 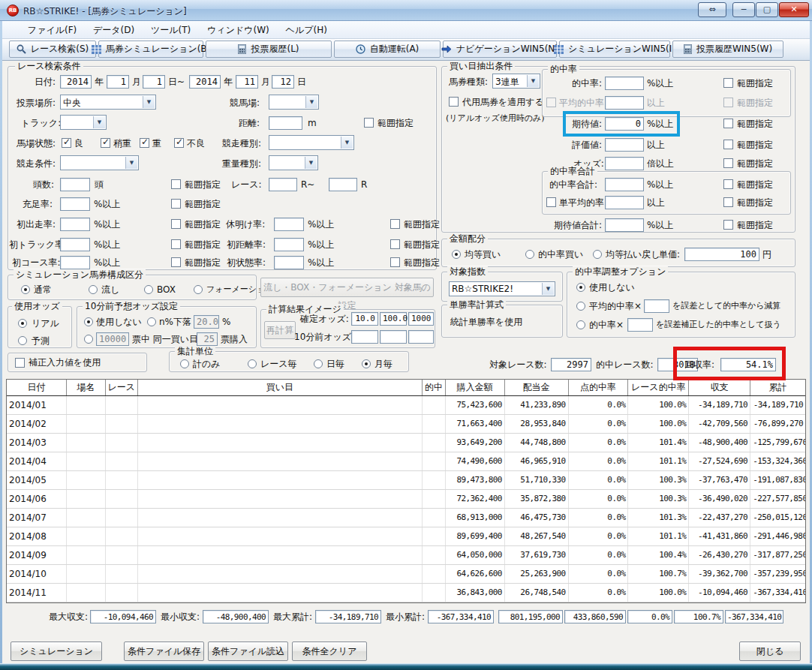 What do you see at coordinates (75, 204) in the screenshot?
I see `fill-rate-input` at bounding box center [75, 204].